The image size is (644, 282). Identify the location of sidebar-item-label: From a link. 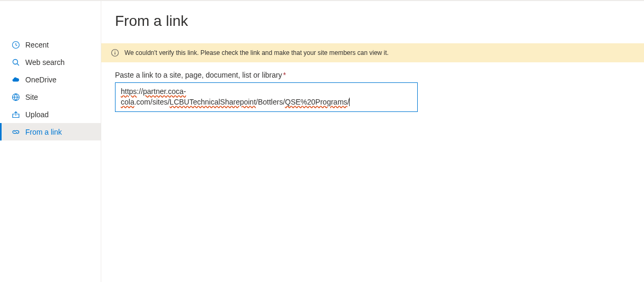
(43, 132).